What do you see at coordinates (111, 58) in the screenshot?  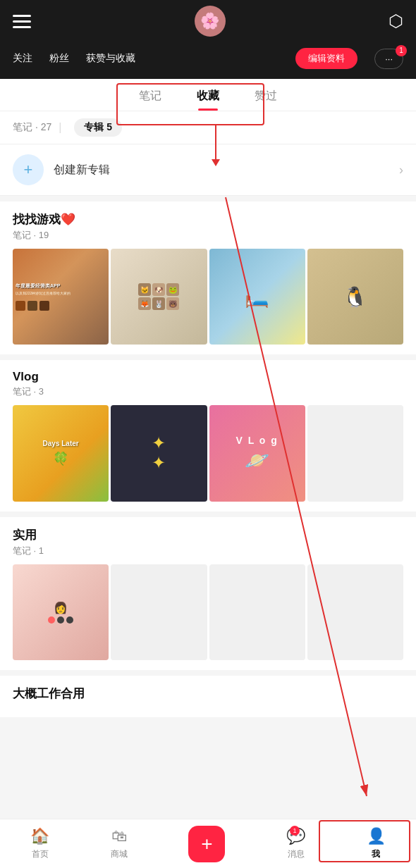 I see `likes-collections-stat: 获赞与收藏` at bounding box center [111, 58].